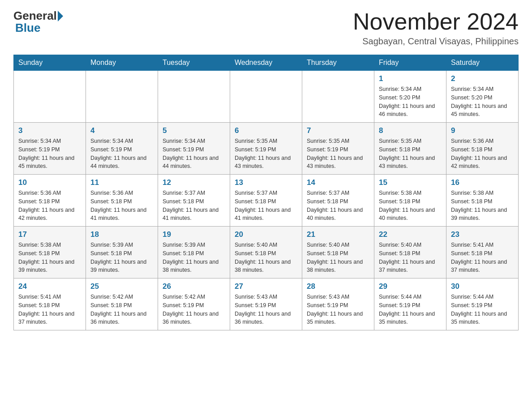 The image size is (532, 411). Describe the element at coordinates (28, 28) in the screenshot. I see `logo-blue-text: Blue` at that location.